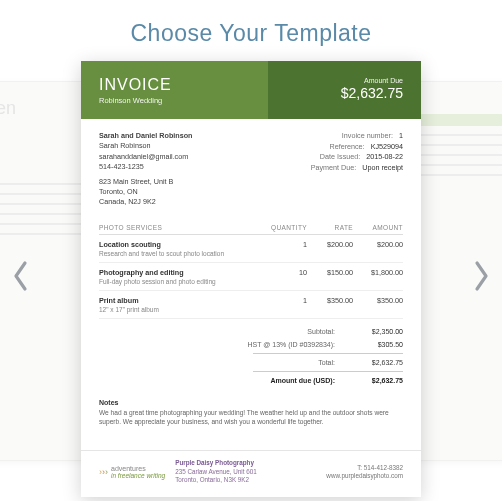 Image resolution: width=502 pixels, height=501 pixels. What do you see at coordinates (357, 170) in the screenshot?
I see `invoice-meta: Invoice number:1 Reference:KJ529094 Date…` at bounding box center [357, 170].